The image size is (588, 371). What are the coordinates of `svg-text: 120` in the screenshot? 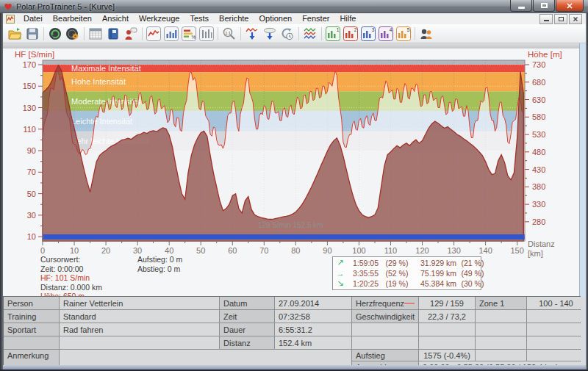 It's located at (422, 251).